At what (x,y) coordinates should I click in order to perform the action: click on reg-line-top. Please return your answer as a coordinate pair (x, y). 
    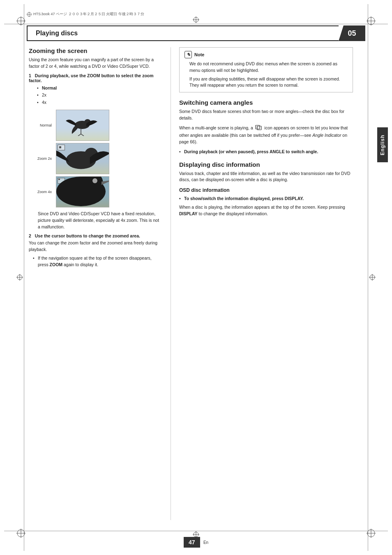
    Looking at the image, I should click on (196, 24).